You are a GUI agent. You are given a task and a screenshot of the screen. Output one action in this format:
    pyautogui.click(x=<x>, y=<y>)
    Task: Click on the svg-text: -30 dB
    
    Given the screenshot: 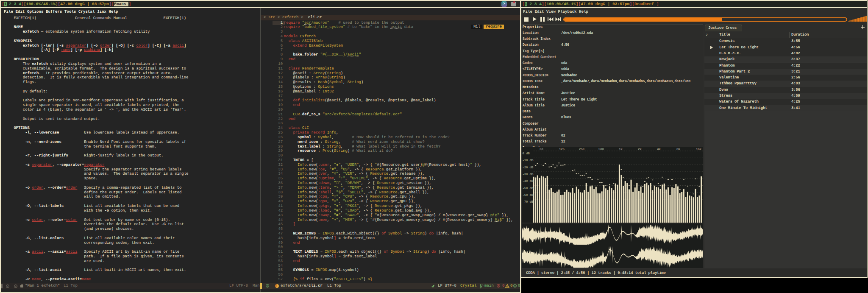 What is the action you would take?
    pyautogui.click(x=528, y=174)
    